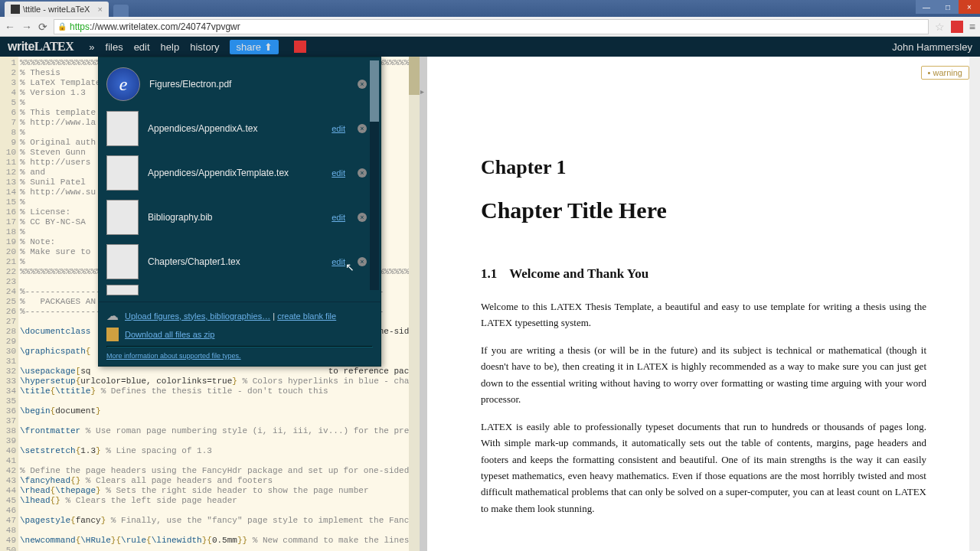  I want to click on browser-tab-strip: \ttitle - writeLaTeX × — □ ×, so click(490, 8).